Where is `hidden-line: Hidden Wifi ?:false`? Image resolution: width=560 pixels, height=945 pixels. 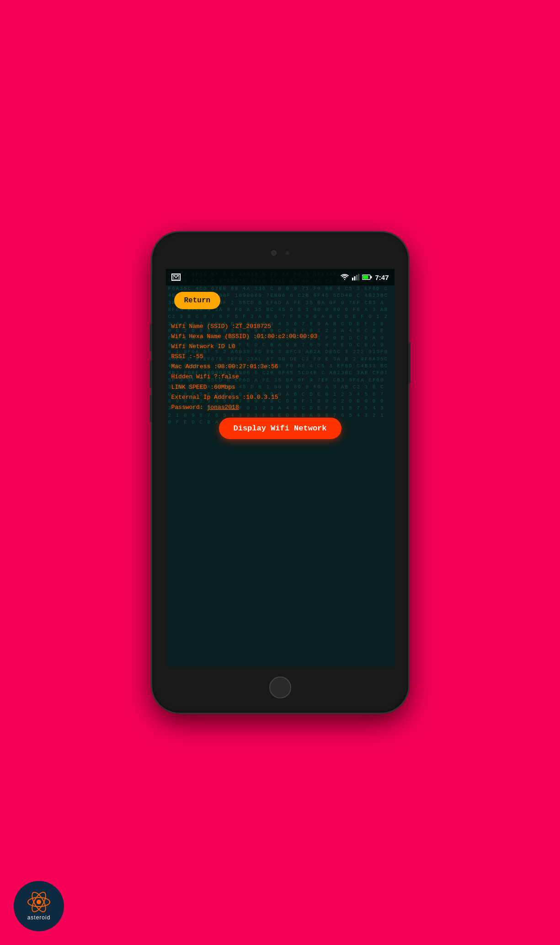
hidden-line: Hidden Wifi ?:false is located at coordinates (280, 377).